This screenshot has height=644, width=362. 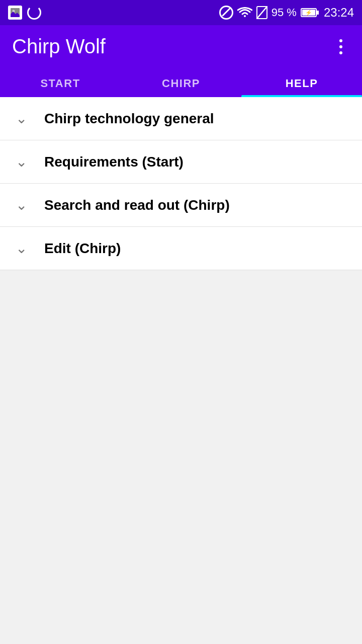 What do you see at coordinates (181, 162) in the screenshot?
I see `accordion-requirements: ⌄ Requirements (Start)` at bounding box center [181, 162].